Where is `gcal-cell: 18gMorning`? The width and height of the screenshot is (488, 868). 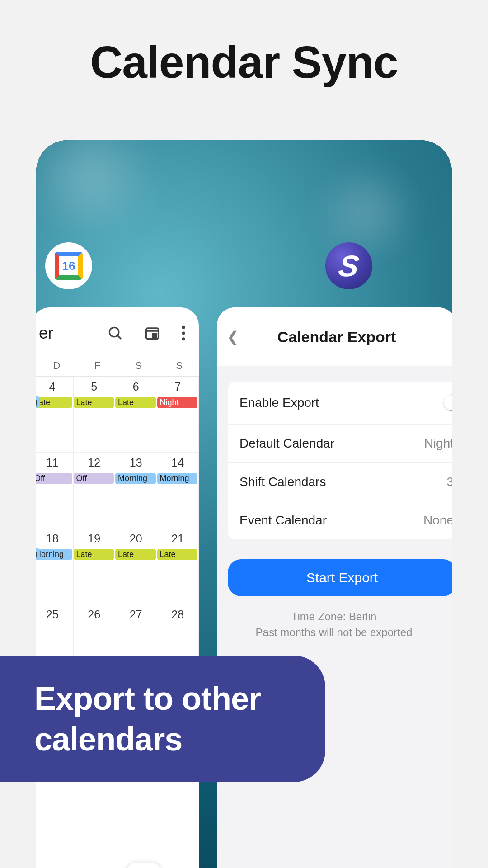
gcal-cell: 18gMorning is located at coordinates (55, 566).